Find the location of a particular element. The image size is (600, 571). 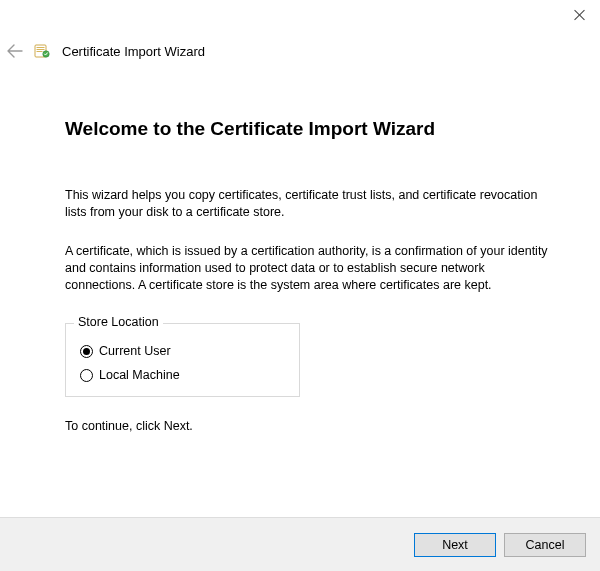

store-location-group: Store Location Current User Local Machin… is located at coordinates (182, 360).